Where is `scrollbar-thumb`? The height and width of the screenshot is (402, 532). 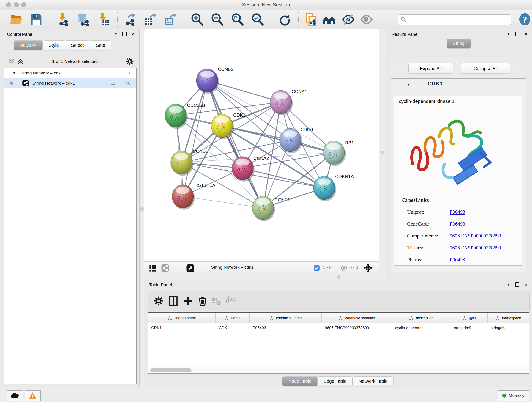
scrollbar-thumb is located at coordinates (171, 370).